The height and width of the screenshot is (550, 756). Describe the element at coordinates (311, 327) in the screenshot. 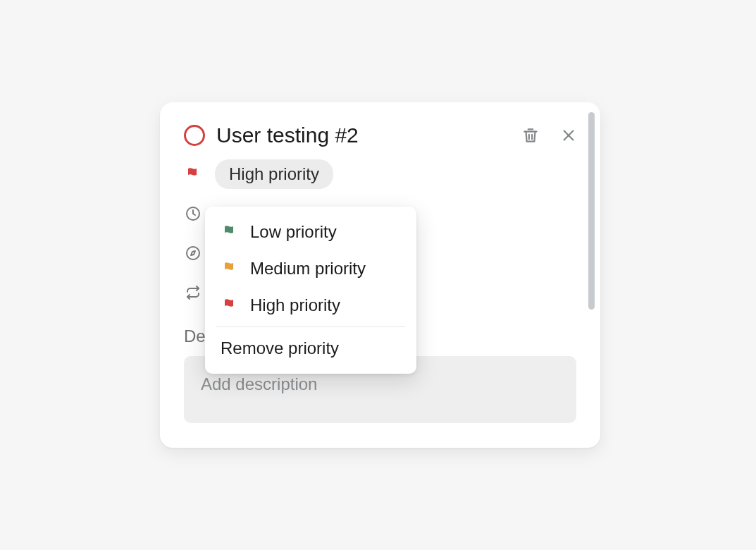

I see `dropdown-divider` at that location.